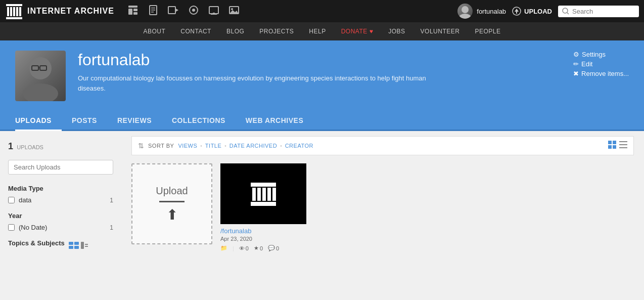 This screenshot has height=300, width=644. What do you see at coordinates (172, 204) in the screenshot?
I see `upload-placeholder: Upload ⬆` at bounding box center [172, 204].